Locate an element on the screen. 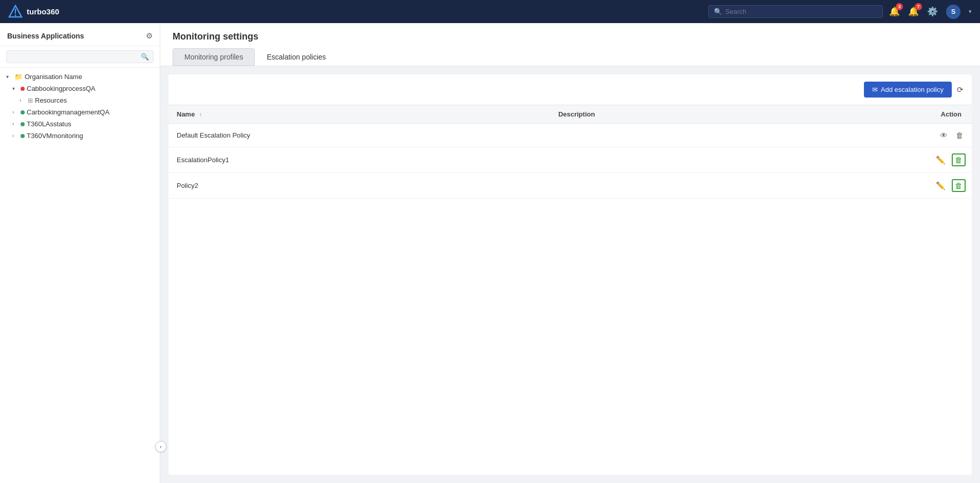 The image size is (980, 483). org-folder-icon: 📁 is located at coordinates (18, 77).